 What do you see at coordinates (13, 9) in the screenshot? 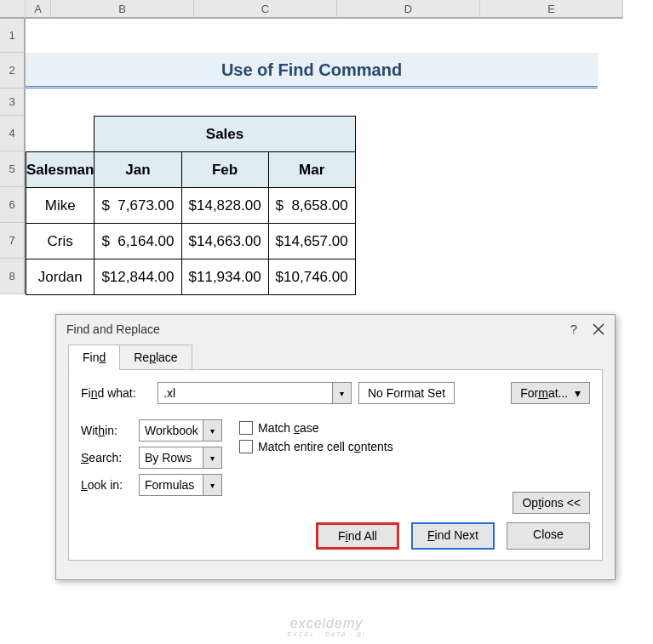
I see `select-all-corner` at bounding box center [13, 9].